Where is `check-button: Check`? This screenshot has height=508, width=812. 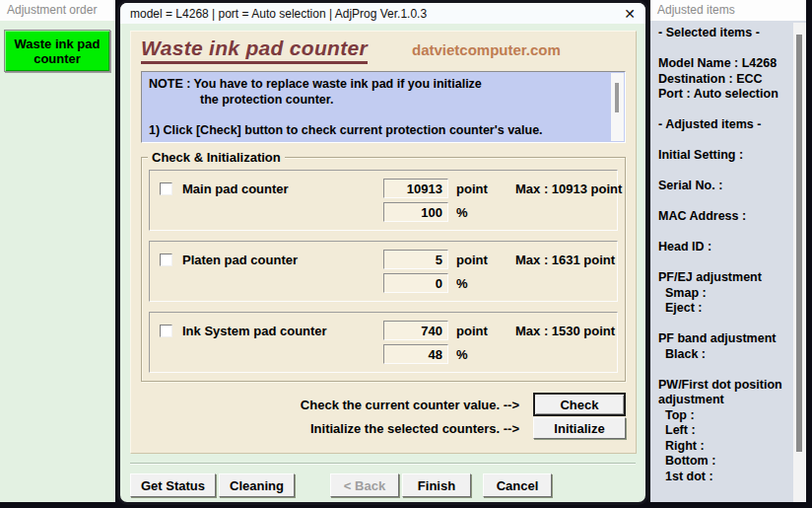 check-button: Check is located at coordinates (579, 404).